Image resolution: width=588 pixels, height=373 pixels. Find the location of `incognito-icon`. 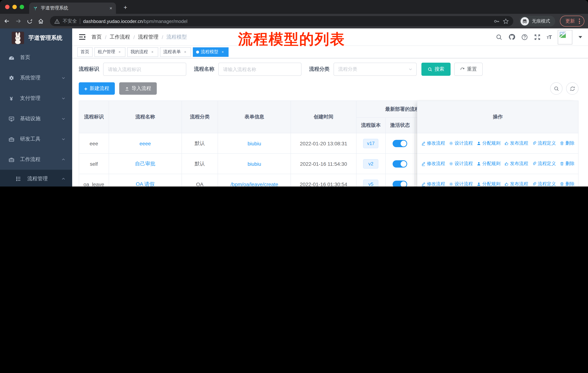

incognito-icon is located at coordinates (525, 21).